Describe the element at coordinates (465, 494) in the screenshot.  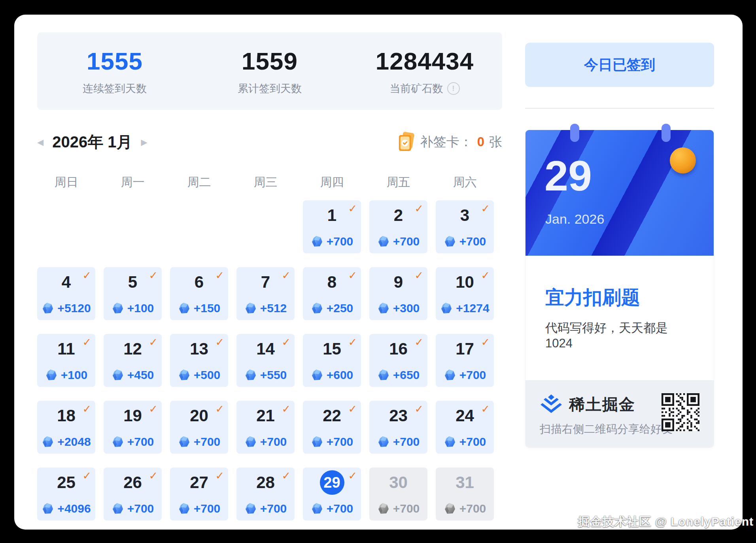
I see `day-cell: ✓ 31 +700` at that location.